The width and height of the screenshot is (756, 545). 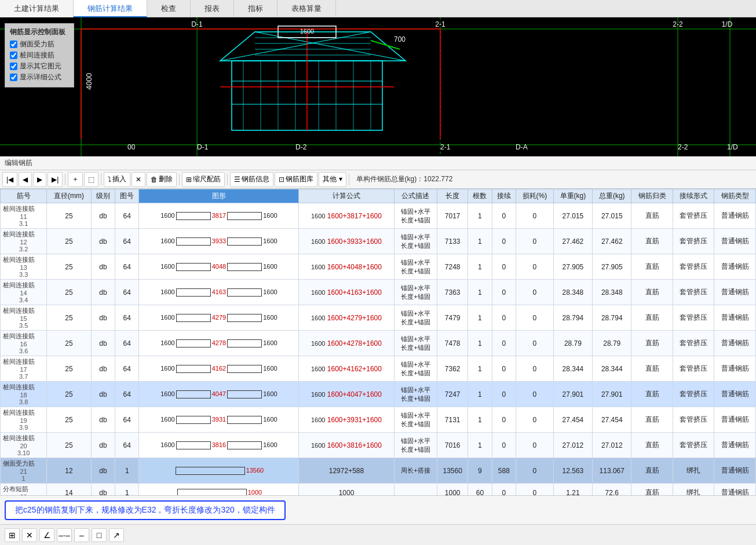 What do you see at coordinates (453, 267) in the screenshot?
I see `cell-len: 7248` at bounding box center [453, 267].